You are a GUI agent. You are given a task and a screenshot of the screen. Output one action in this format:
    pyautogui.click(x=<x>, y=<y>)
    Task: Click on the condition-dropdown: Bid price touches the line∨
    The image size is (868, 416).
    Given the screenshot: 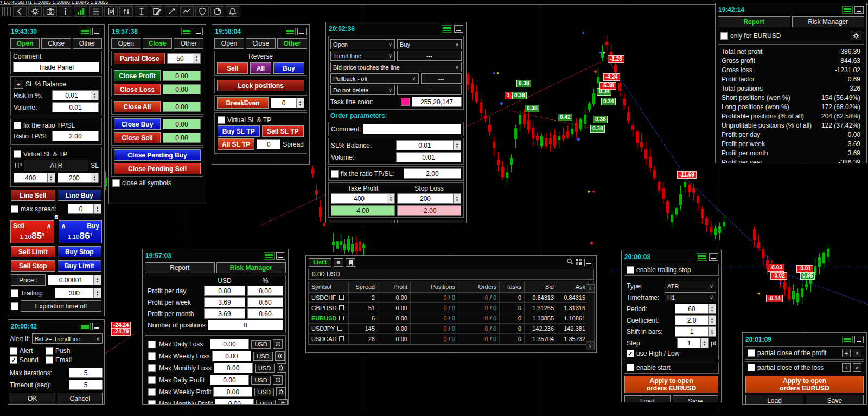 What is the action you would take?
    pyautogui.click(x=396, y=67)
    